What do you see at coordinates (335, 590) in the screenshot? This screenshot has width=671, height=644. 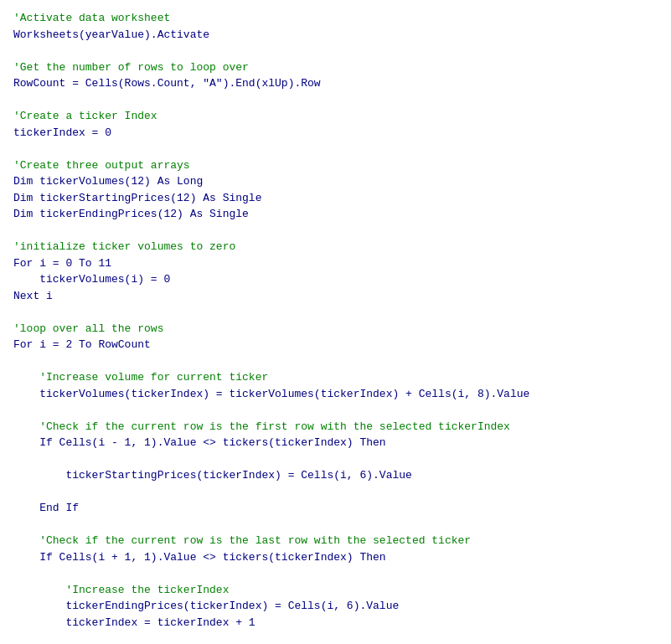 I see `code-line: 'Increase the tickerIndex` at bounding box center [335, 590].